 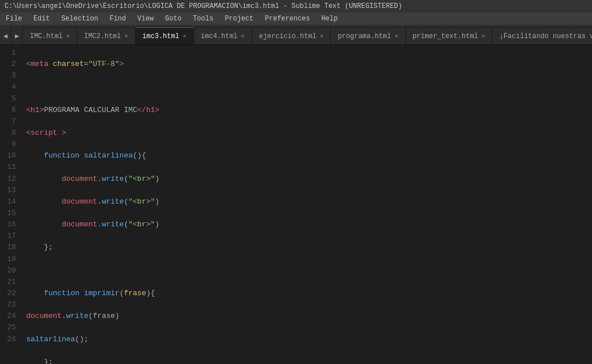 I want to click on menu-bar: File Edit Selection Find View Goto Tools…, so click(x=296, y=19).